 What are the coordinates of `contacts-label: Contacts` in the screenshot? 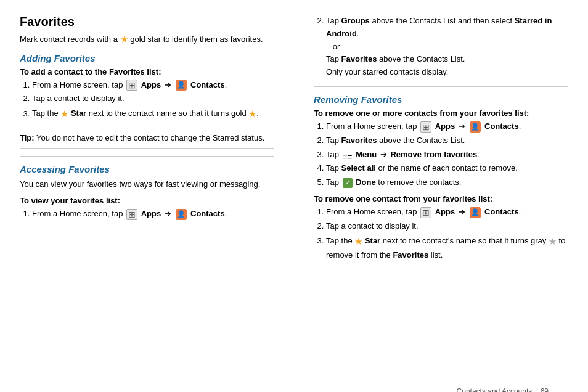 It's located at (208, 85).